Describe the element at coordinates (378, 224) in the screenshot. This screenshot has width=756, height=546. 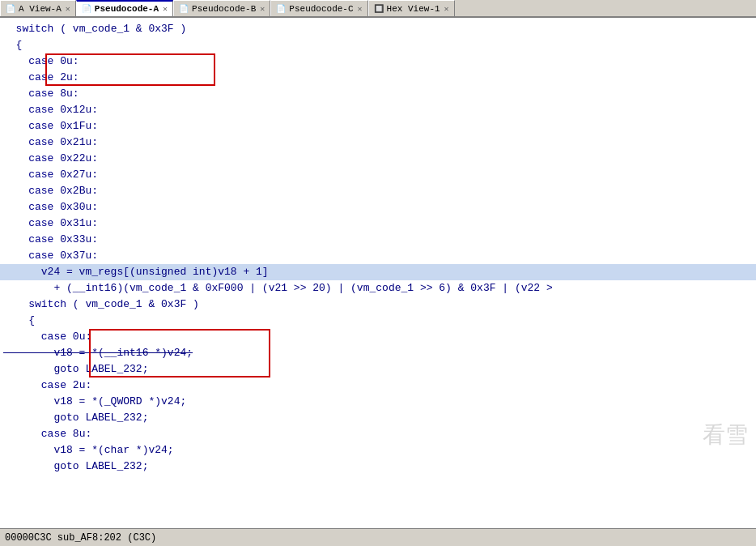
I see `code-line-13: case 0x31u:` at that location.